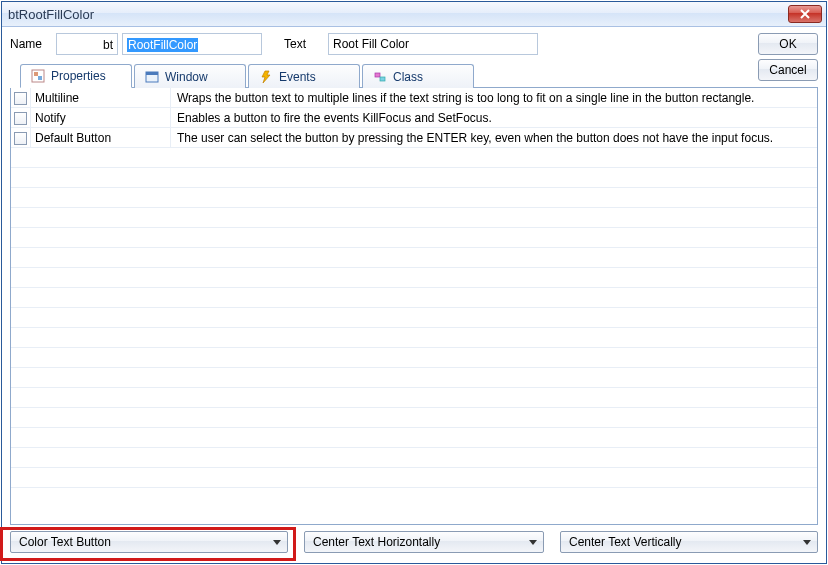 This screenshot has width=828, height=565. Describe the element at coordinates (433, 44) in the screenshot. I see `text-field` at that location.